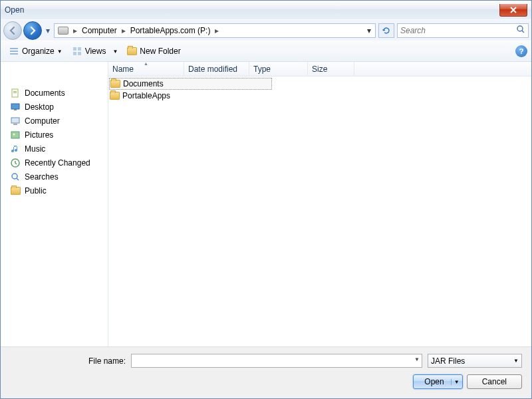 The width and height of the screenshot is (532, 399). Describe the element at coordinates (57, 163) in the screenshot. I see `sidebar-item-label: Recently Changed` at that location.